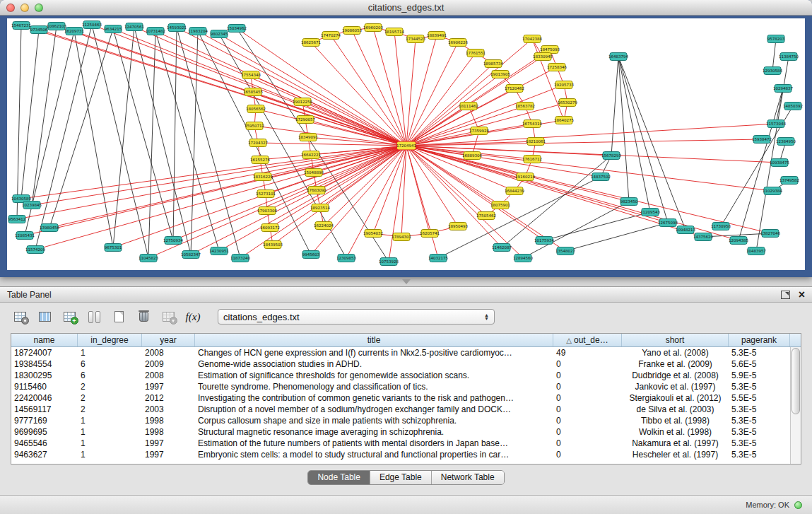 Image resolution: width=812 pixels, height=514 pixels. Describe the element at coordinates (401, 364) in the screenshot. I see `table-row: 1938455462009Genome-wide association stu…` at that location.